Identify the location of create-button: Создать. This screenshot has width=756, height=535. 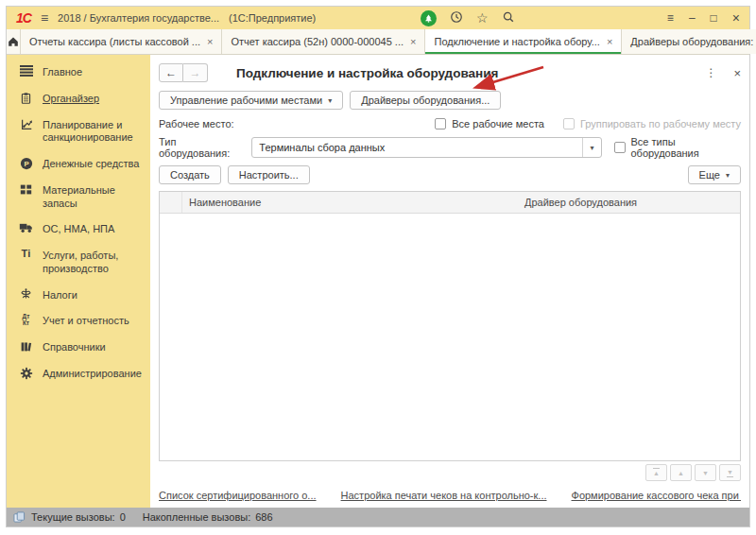
(190, 175).